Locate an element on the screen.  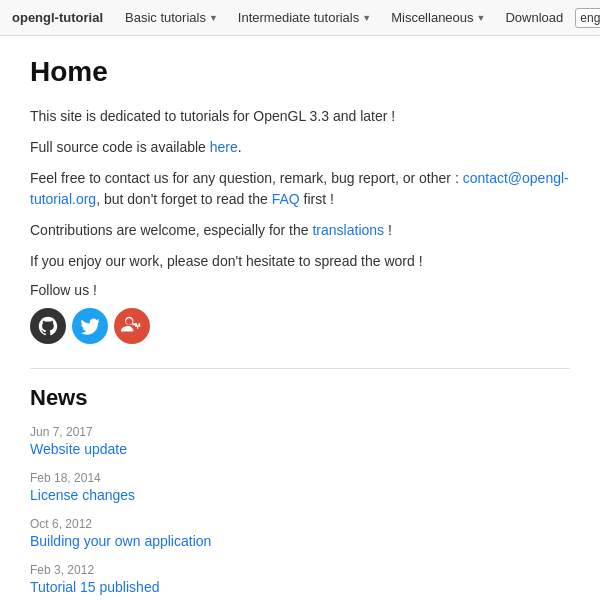
news-item: Feb 18, 2014License changes is located at coordinates (300, 487).